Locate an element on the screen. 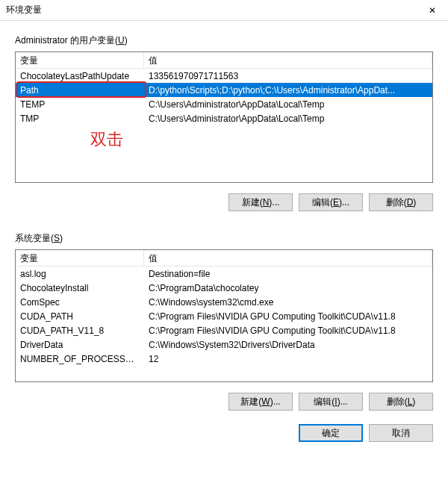  system-buttons: 新建(W)... 编辑(I)... 删除(L) is located at coordinates (224, 402).